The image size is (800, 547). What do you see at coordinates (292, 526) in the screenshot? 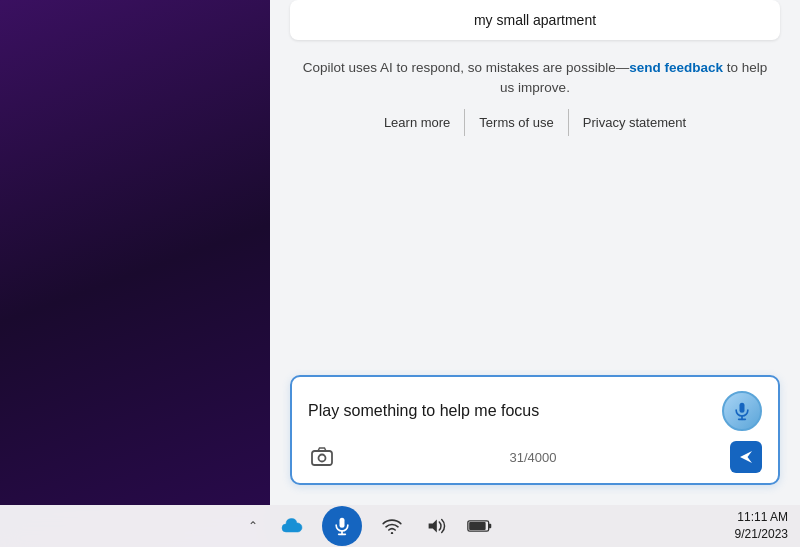
I see `cloud-svg` at bounding box center [292, 526].